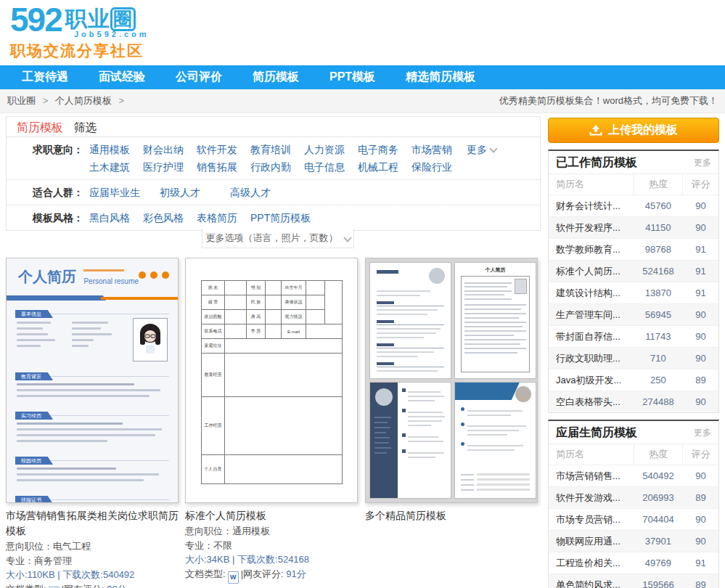  Describe the element at coordinates (273, 192) in the screenshot. I see `filter-row-audience: 适合人群： 应届毕业生 初级人才 高级人才` at that location.